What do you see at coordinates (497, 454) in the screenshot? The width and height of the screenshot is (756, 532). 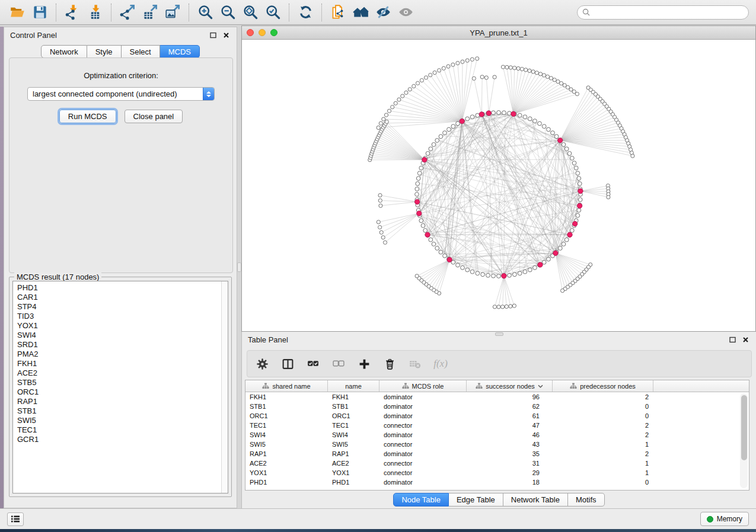 I see `table-row: RAP1RAP1dominator352` at bounding box center [497, 454].